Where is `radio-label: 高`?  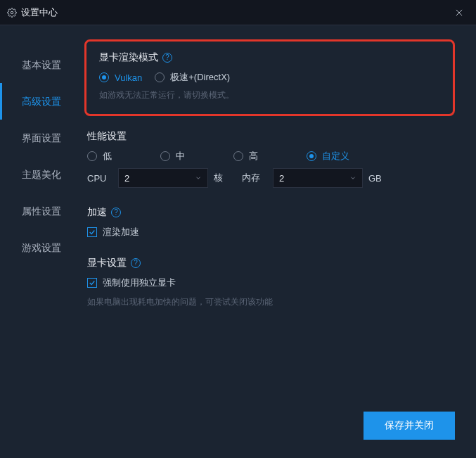
radio-label: 高 is located at coordinates (253, 156).